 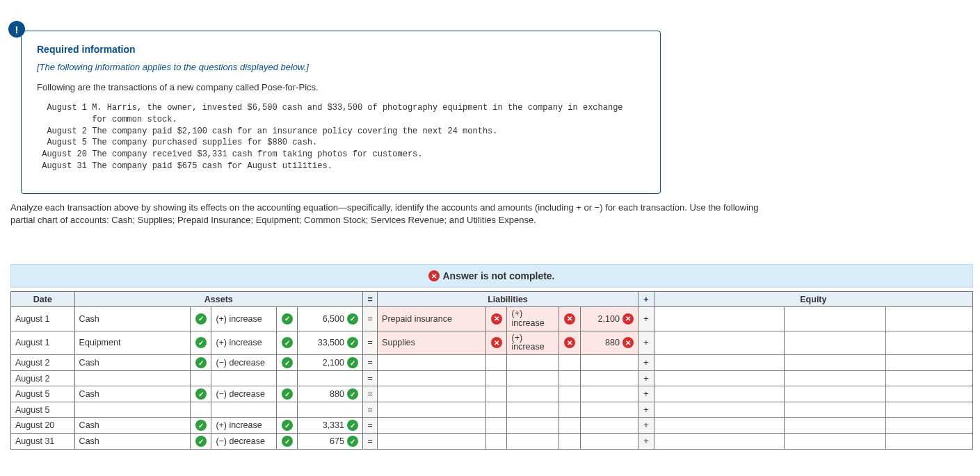 I want to click on date-cell: August 20, so click(x=43, y=425).